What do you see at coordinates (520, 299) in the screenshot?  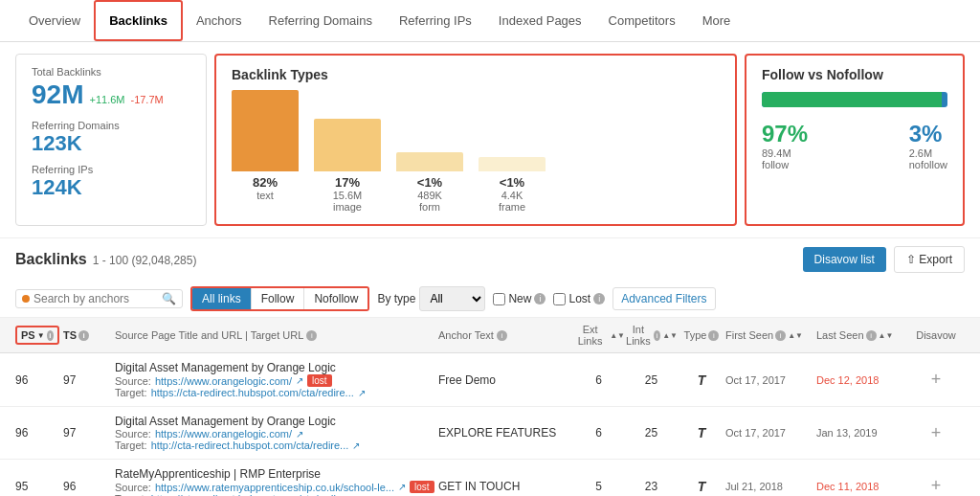 I see `new-label: New` at bounding box center [520, 299].